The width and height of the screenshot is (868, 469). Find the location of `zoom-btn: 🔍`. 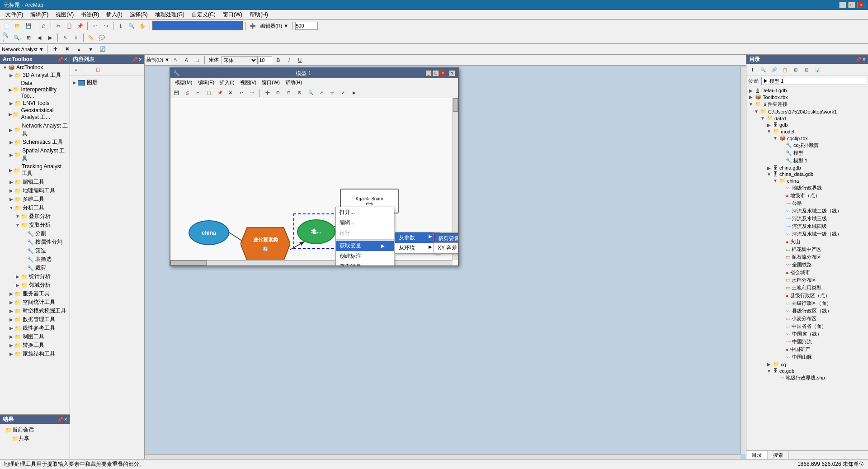

zoom-btn: 🔍 is located at coordinates (132, 26).